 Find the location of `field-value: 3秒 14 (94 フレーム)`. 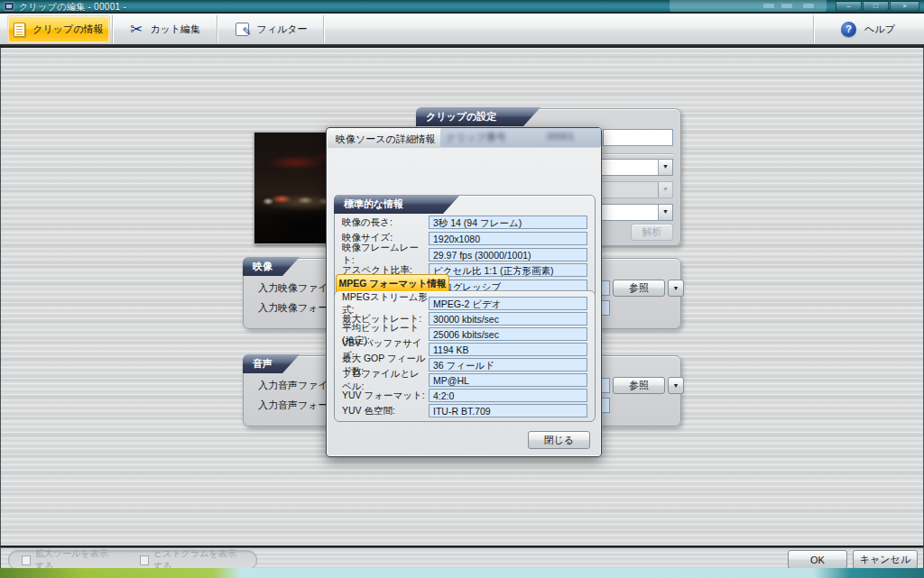

field-value: 3秒 14 (94 フレーム) is located at coordinates (508, 222).